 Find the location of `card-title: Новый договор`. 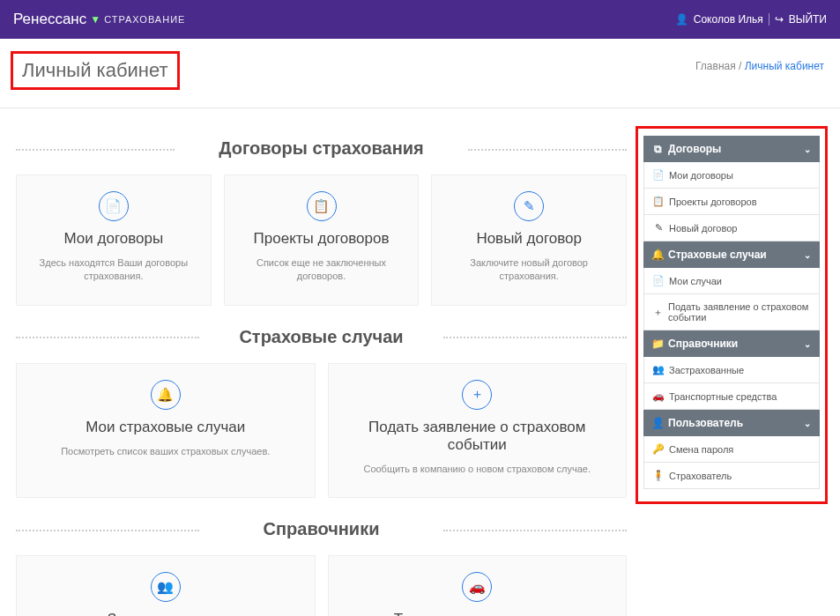

card-title: Новый договор is located at coordinates (529, 239).